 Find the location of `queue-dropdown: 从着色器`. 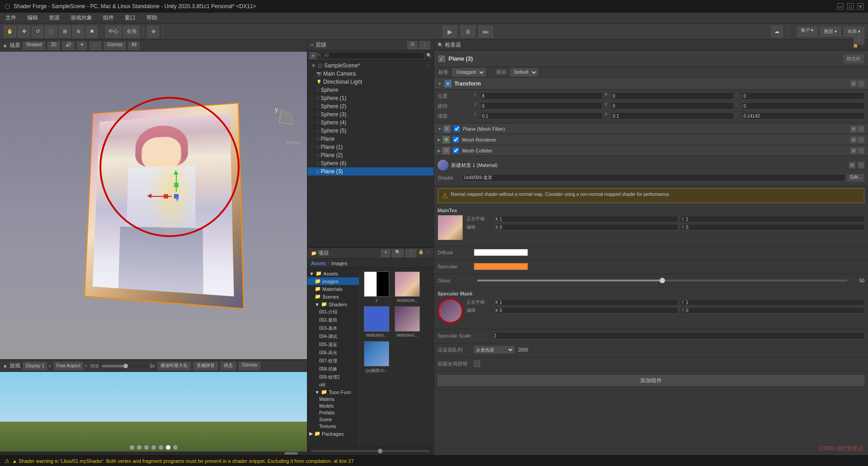

queue-dropdown: 从着色器 is located at coordinates (494, 350).